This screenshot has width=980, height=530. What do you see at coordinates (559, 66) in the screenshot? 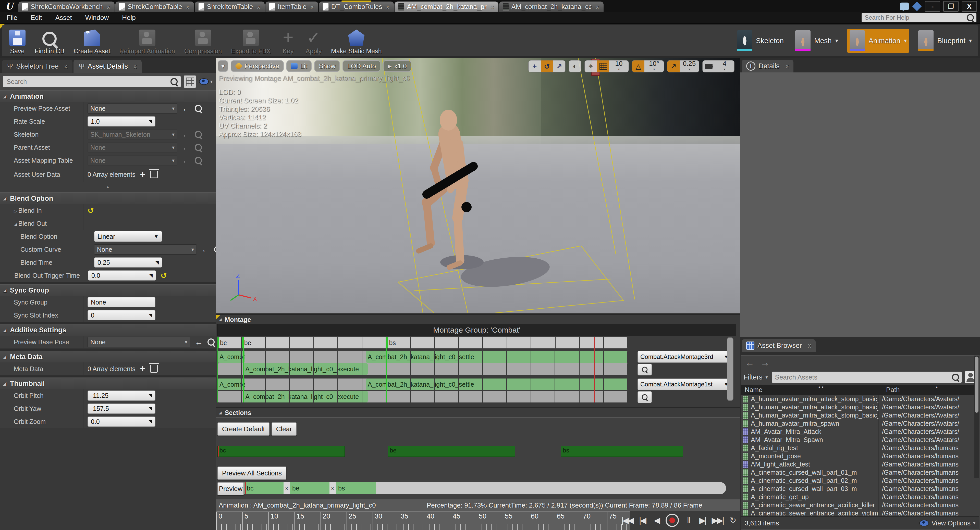
I see `scale-tool-icon: ↗` at bounding box center [559, 66].